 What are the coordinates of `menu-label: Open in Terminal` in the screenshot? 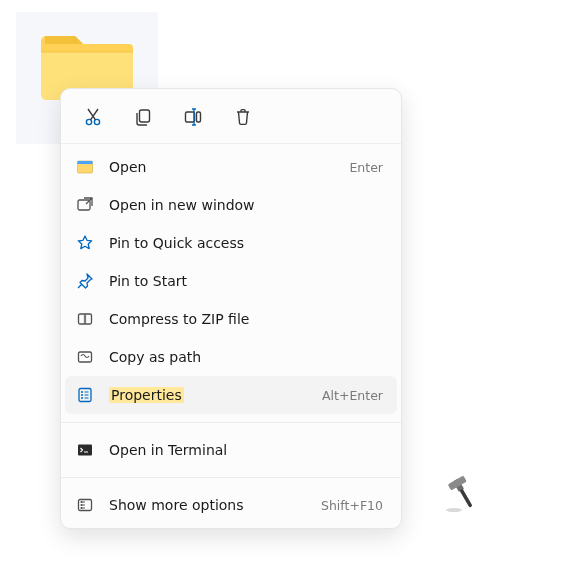 It's located at (246, 450).